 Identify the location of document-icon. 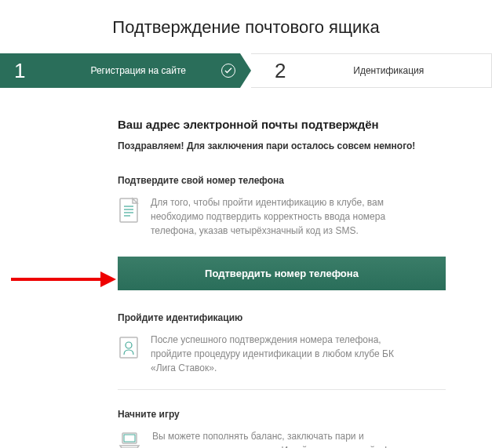
(129, 209).